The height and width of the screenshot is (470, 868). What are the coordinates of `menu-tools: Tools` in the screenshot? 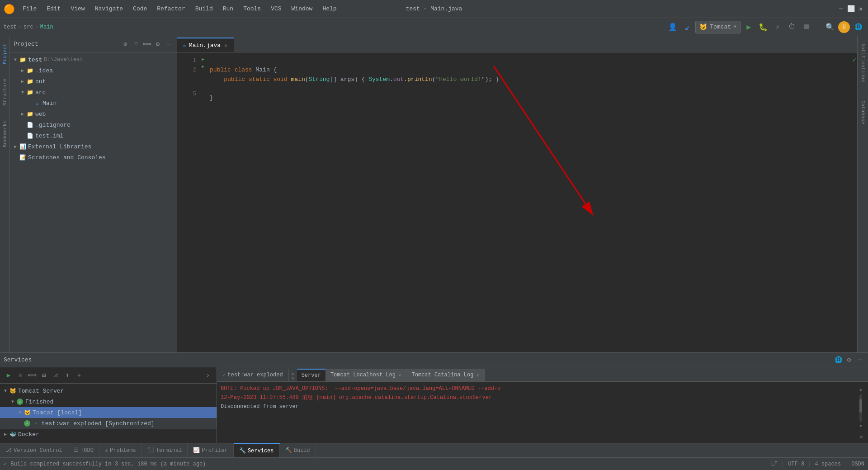 It's located at (252, 9).